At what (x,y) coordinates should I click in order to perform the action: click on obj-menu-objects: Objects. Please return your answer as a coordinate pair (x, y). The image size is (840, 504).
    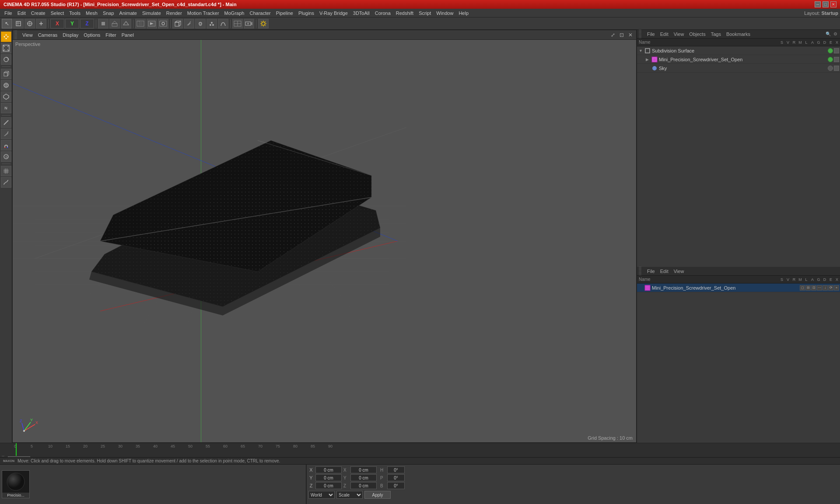
    Looking at the image, I should click on (697, 34).